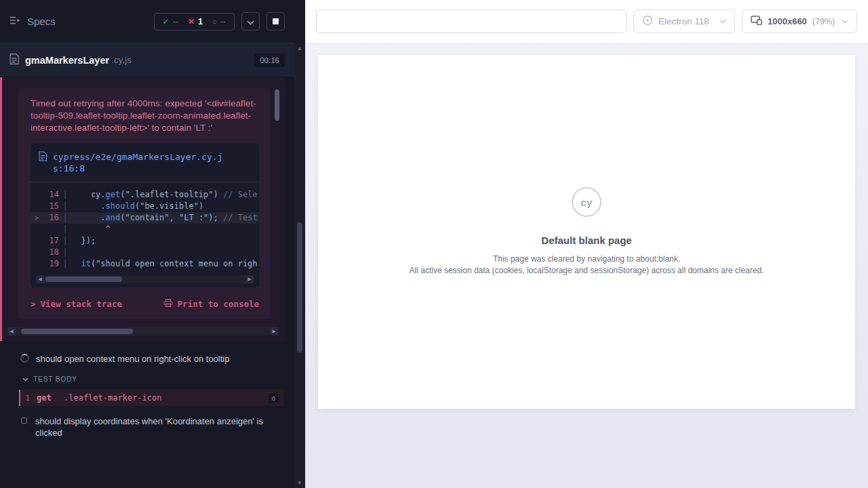  Describe the element at coordinates (145, 163) in the screenshot. I see `code-frame-file-link: cypress/e2e/gmaMarkersLayer.cy.js:16:8` at that location.